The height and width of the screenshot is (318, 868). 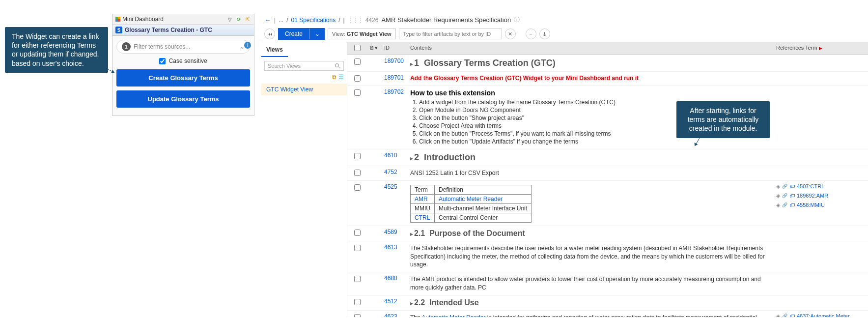 I want to click on view-tree-icon: ⧉, so click(x=334, y=77).